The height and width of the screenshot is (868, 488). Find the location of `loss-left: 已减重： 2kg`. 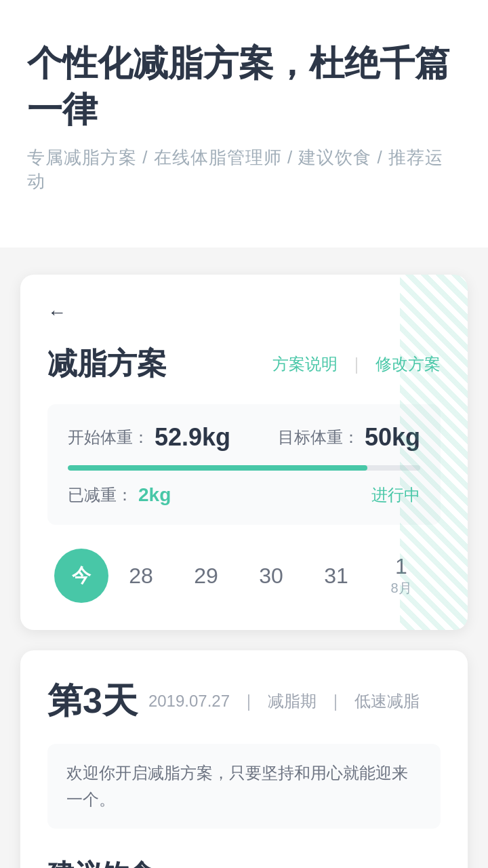

loss-left: 已减重： 2kg is located at coordinates (119, 495).